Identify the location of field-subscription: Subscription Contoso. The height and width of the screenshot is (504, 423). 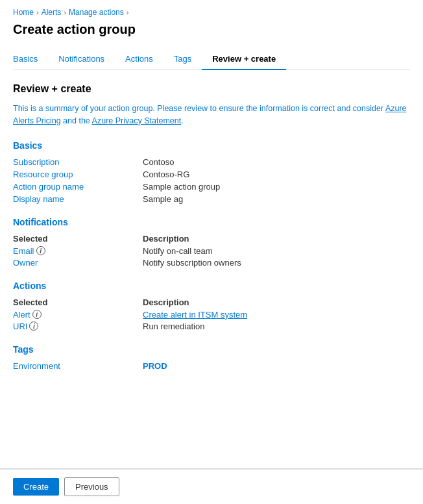
(212, 162).